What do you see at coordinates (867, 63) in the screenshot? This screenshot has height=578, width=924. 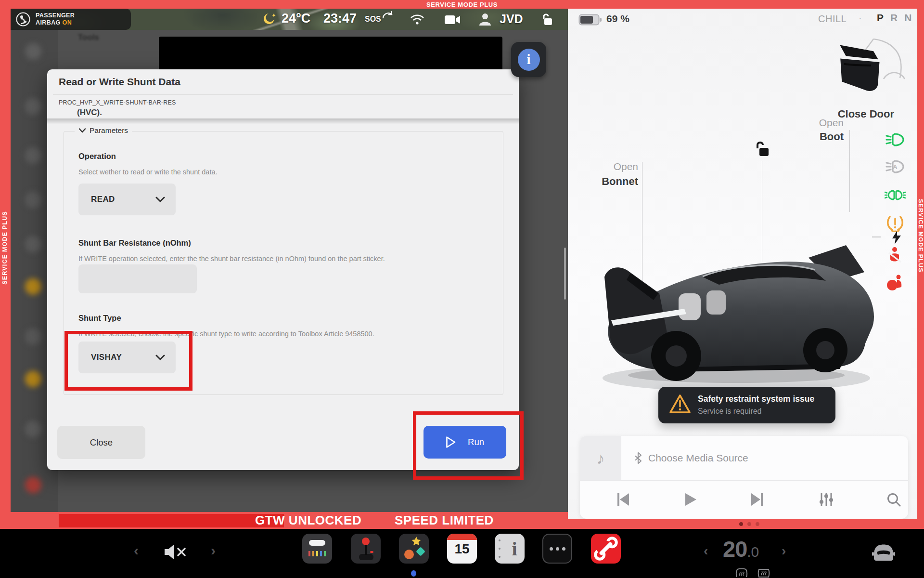 I see `door-open-illustration` at bounding box center [867, 63].